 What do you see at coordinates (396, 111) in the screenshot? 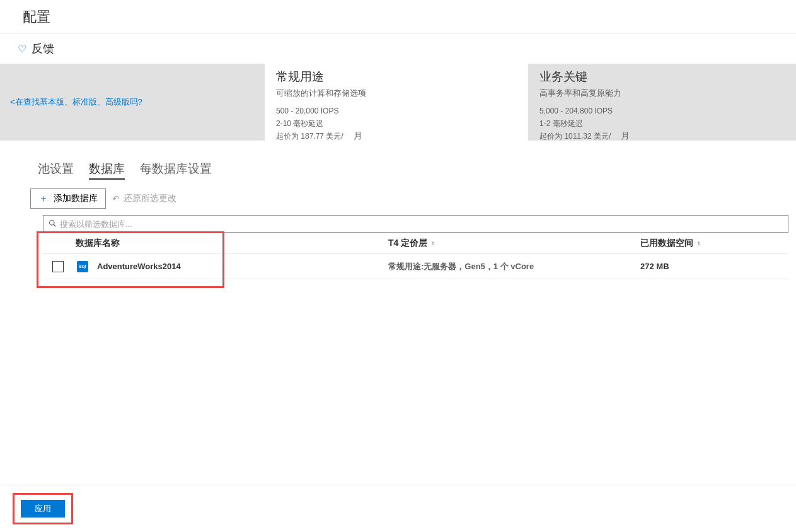
I see `tier-iops: 500 - 20,000 IOPS` at bounding box center [396, 111].